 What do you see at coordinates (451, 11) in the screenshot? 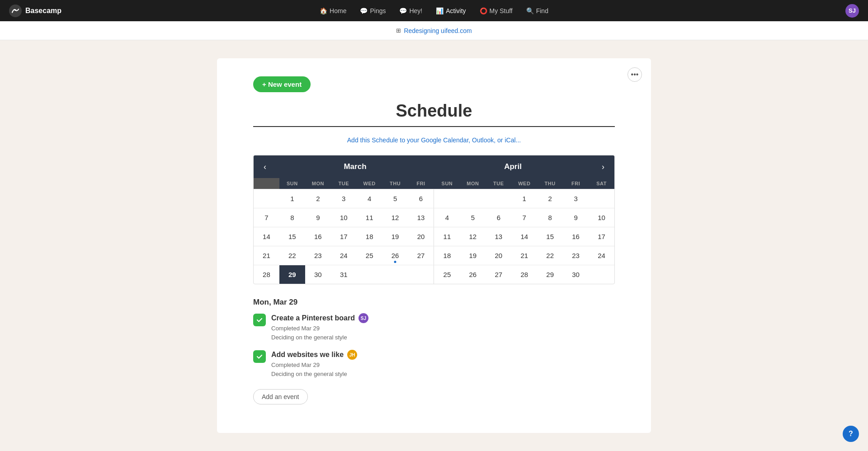
I see `nav-activity: 📊 Activity` at bounding box center [451, 11].